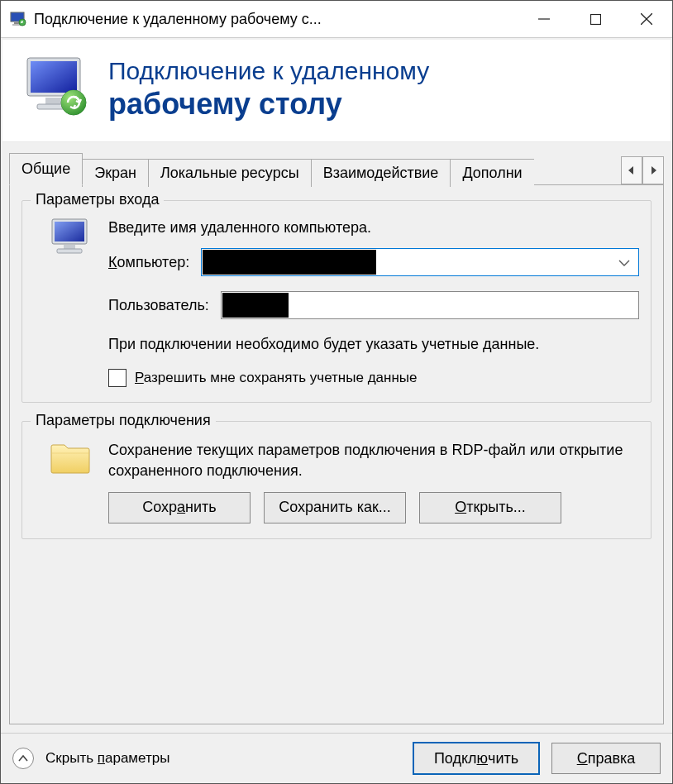  What do you see at coordinates (336, 480) in the screenshot?
I see `group-connection: Параметры подключения Сохранение текущих…` at bounding box center [336, 480].